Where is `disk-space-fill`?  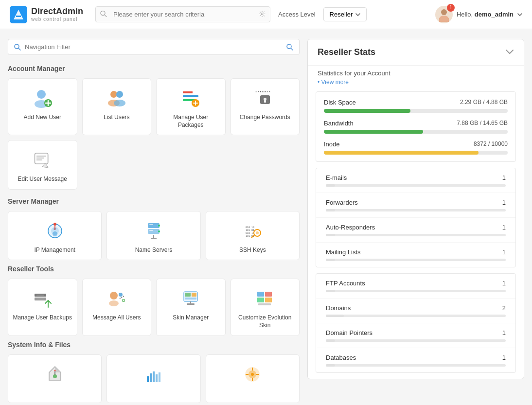
disk-space-fill is located at coordinates (367, 111).